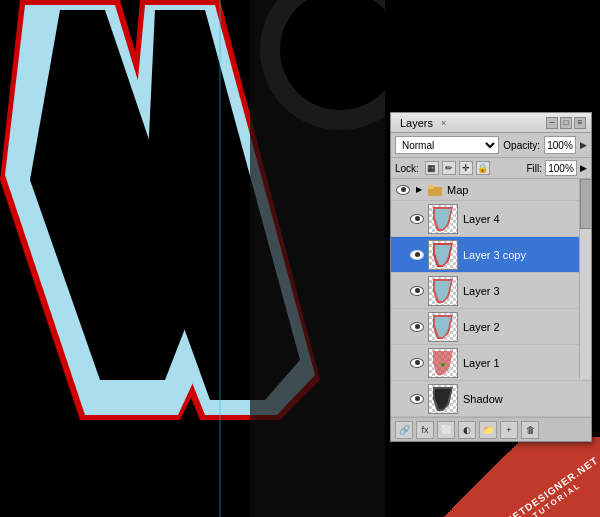  What do you see at coordinates (444, 123) in the screenshot?
I see `panel-tab-close: ×` at bounding box center [444, 123].